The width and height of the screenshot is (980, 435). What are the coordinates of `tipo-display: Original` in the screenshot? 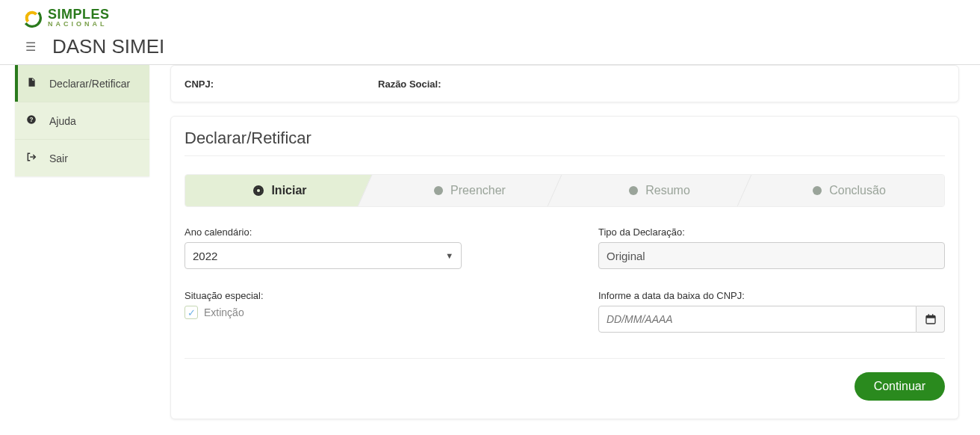 It's located at (772, 256).